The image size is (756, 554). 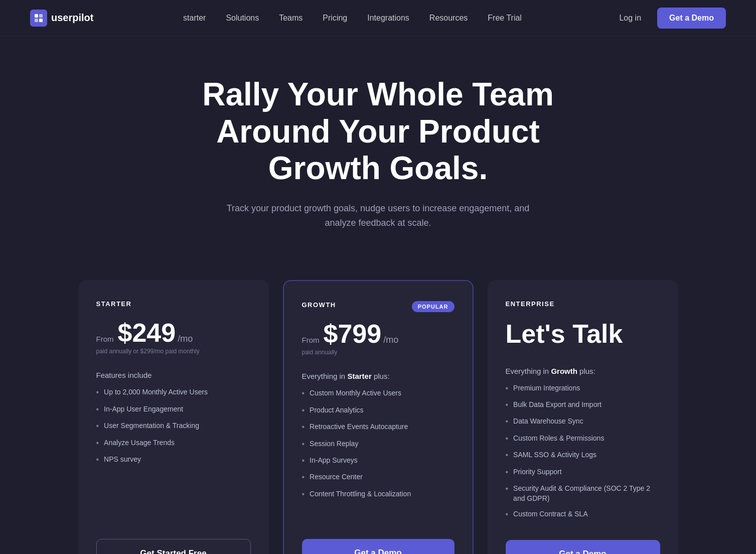 What do you see at coordinates (291, 18) in the screenshot?
I see `nav-teams: Teams` at bounding box center [291, 18].